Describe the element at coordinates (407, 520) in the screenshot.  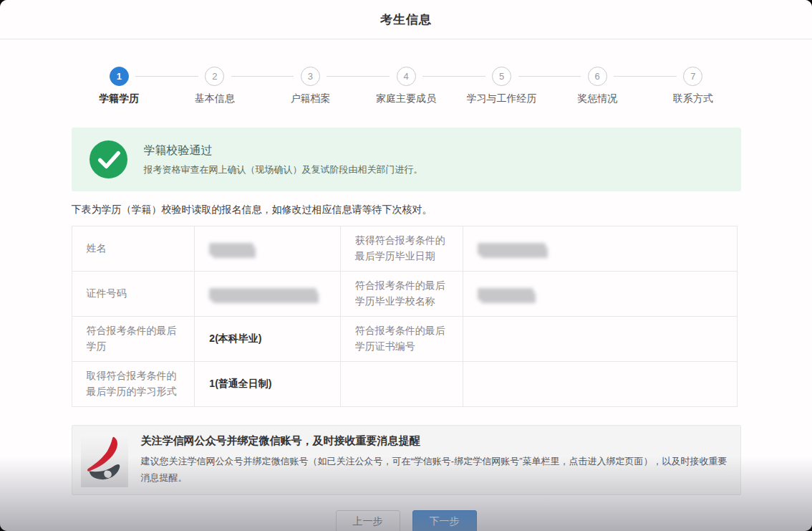
I see `wizard-footer: 上一步 下一步` at that location.